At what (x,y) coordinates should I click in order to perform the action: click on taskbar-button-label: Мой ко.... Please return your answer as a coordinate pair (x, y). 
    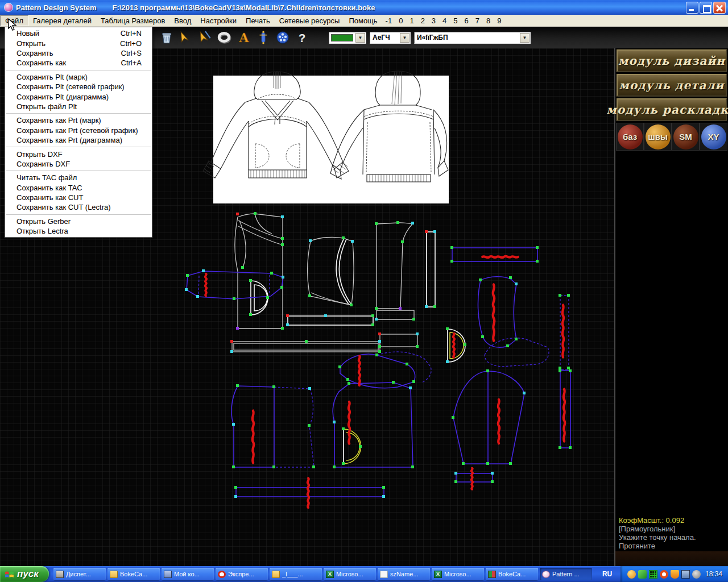
    Looking at the image, I should click on (187, 574).